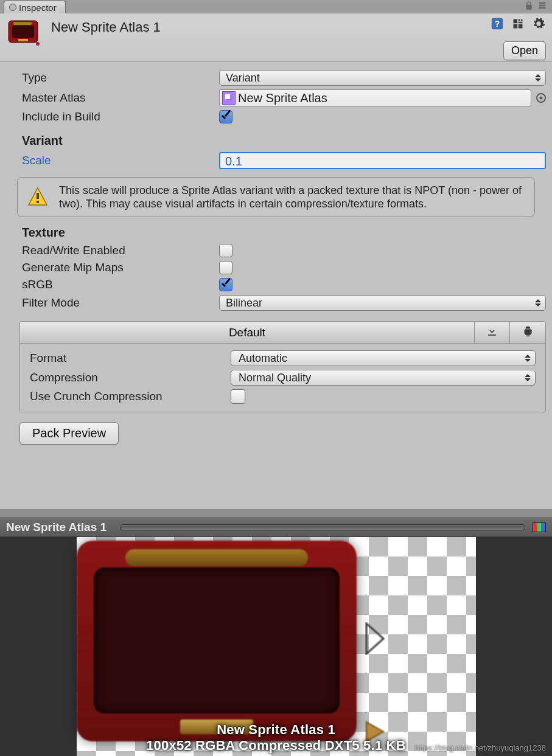 The width and height of the screenshot is (552, 756). I want to click on filter-value: Bilinear, so click(244, 303).